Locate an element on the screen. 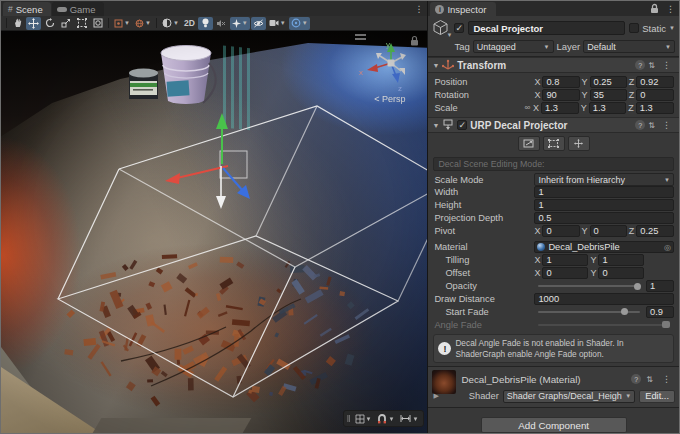  toolbar-drag-handle: ‖ is located at coordinates (348, 419).